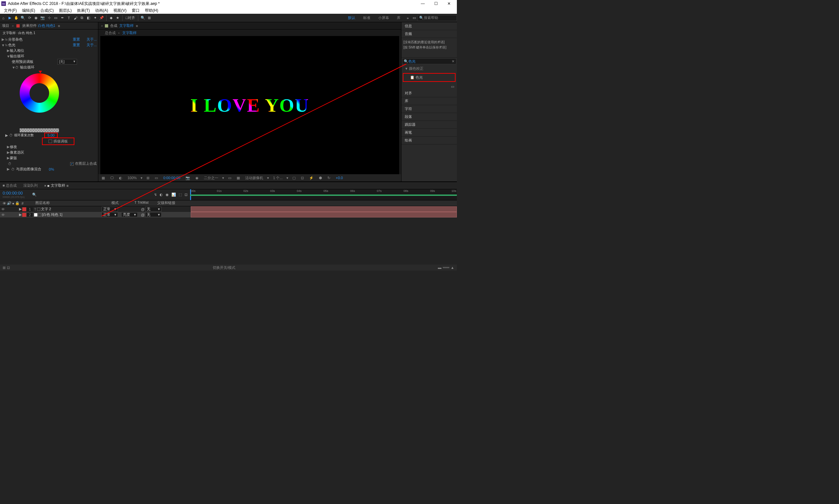 The image size is (839, 504). I want to click on col-parent: 父级和链接, so click(174, 203).